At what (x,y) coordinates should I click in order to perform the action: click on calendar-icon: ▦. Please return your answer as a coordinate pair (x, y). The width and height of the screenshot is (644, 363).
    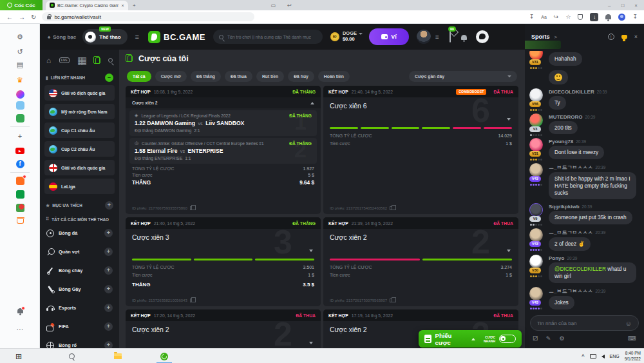
    Looking at the image, I should click on (82, 61).